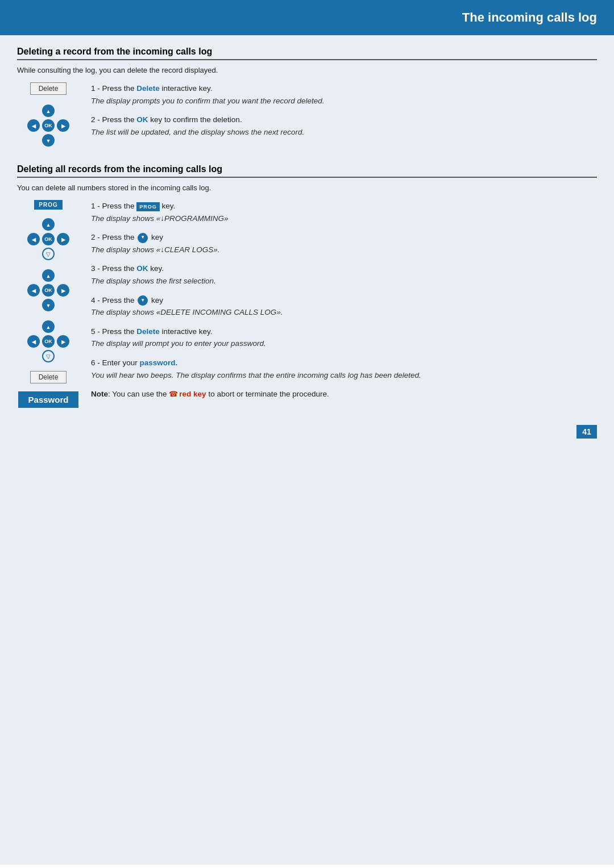 The image size is (614, 868). What do you see at coordinates (344, 337) in the screenshot?
I see `step2-5: 5 - Press the Delete interactive key. Th…` at bounding box center [344, 337].